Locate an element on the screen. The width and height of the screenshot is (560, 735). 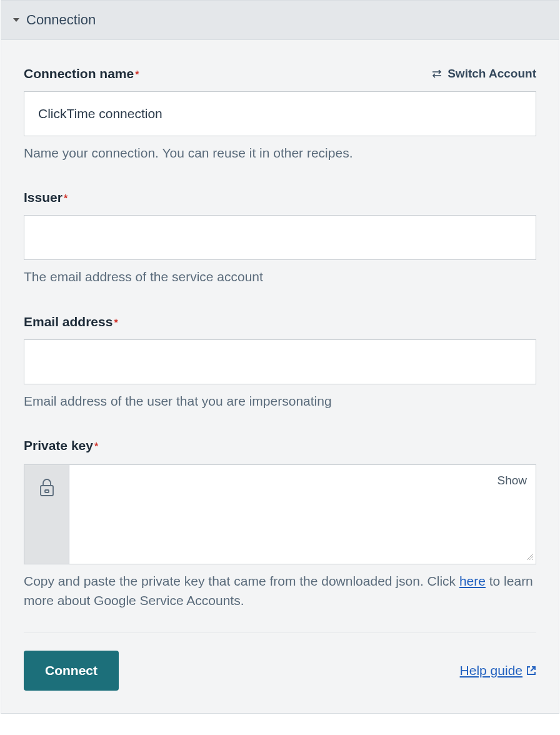
connection-name-row: Connection name* Switch Account is located at coordinates (280, 74).